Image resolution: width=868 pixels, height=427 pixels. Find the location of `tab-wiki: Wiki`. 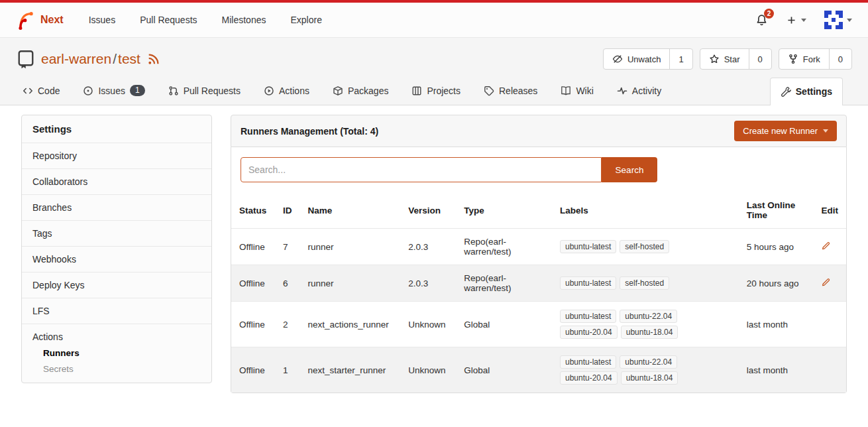

tab-wiki: Wiki is located at coordinates (576, 91).